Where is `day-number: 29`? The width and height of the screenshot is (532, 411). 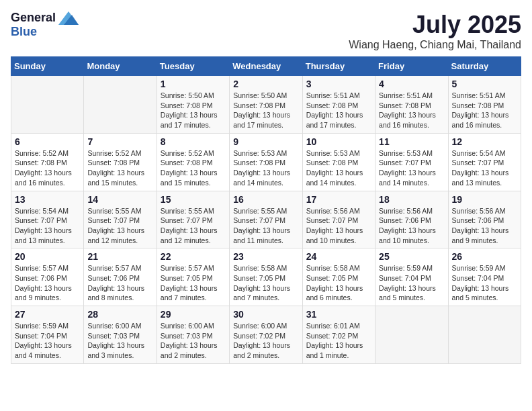 day-number: 29 is located at coordinates (193, 314).